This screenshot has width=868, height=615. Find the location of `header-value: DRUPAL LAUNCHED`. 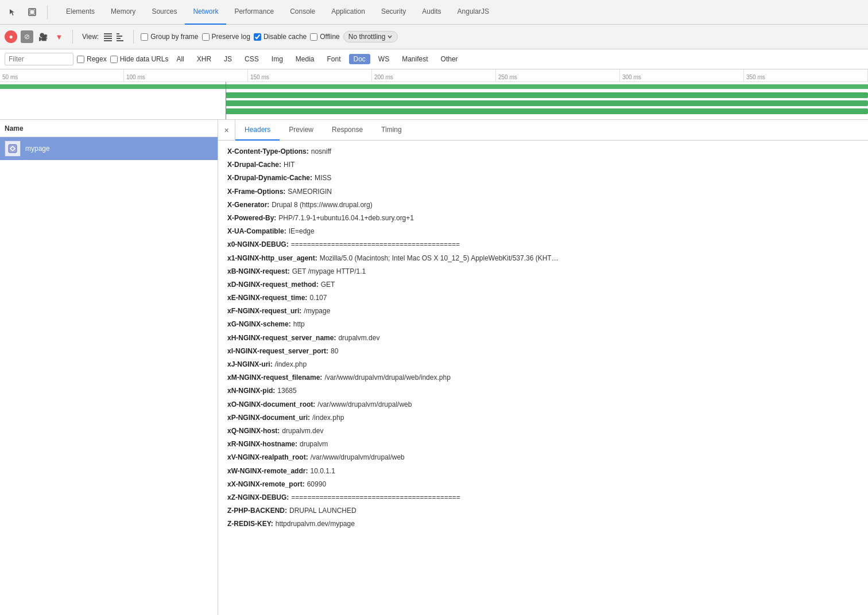

header-value: DRUPAL LAUNCHED is located at coordinates (323, 511).